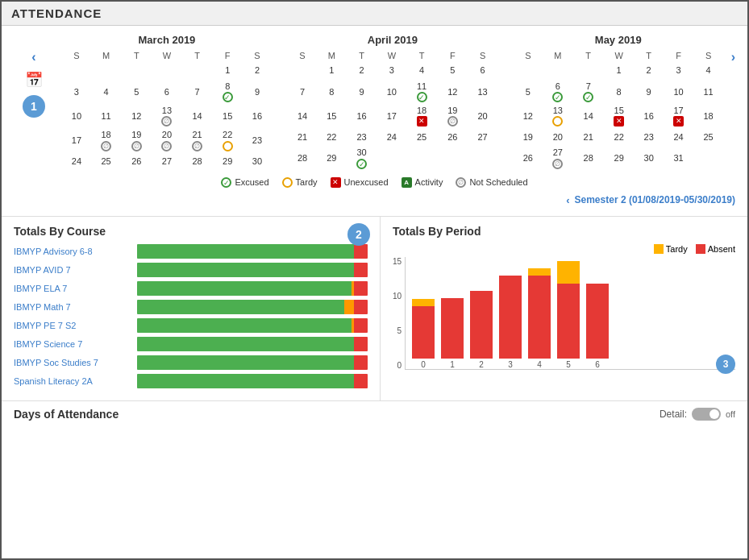 The image size is (749, 560). I want to click on period-legend-item: Tardy, so click(671, 249).